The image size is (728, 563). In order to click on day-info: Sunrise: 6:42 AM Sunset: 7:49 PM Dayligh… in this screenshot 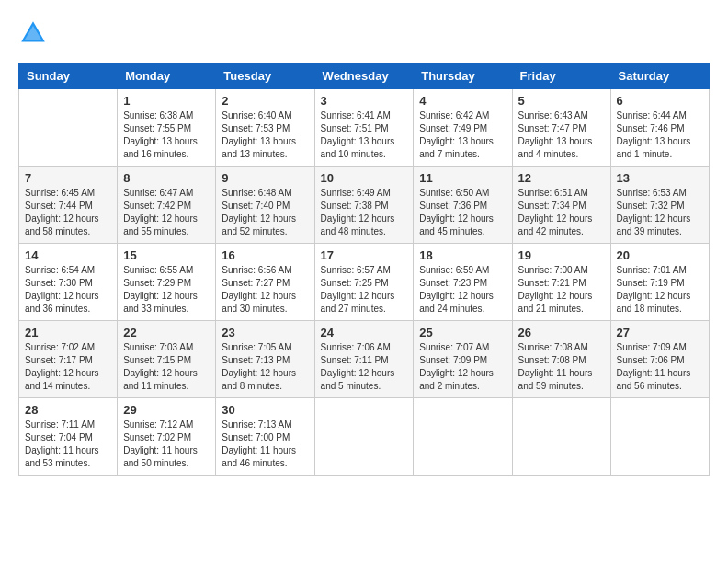, I will do `click(462, 135)`.